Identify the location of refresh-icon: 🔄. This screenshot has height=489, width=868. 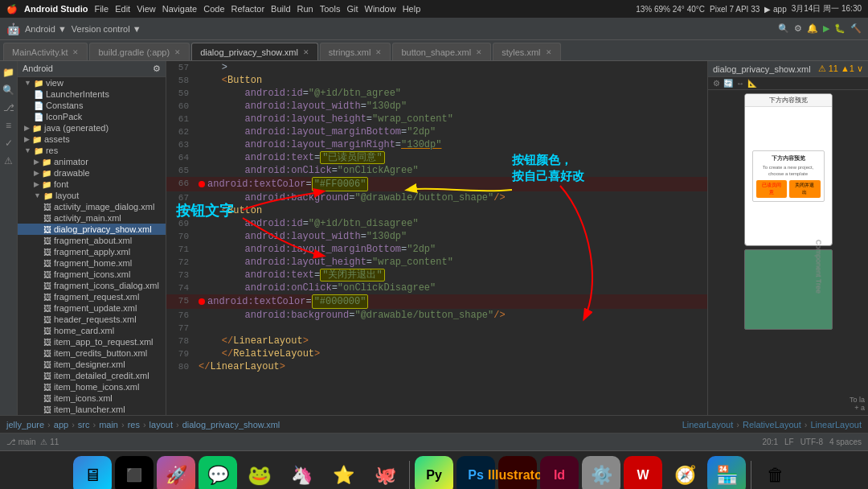
(728, 84).